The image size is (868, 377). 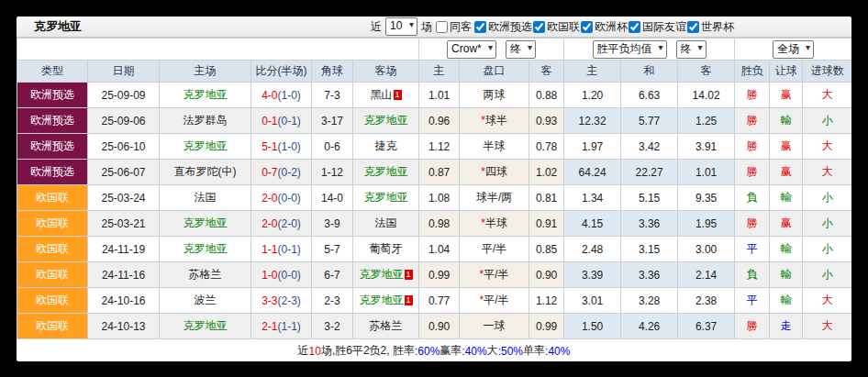 I want to click on recent-label: 近, so click(x=376, y=28).